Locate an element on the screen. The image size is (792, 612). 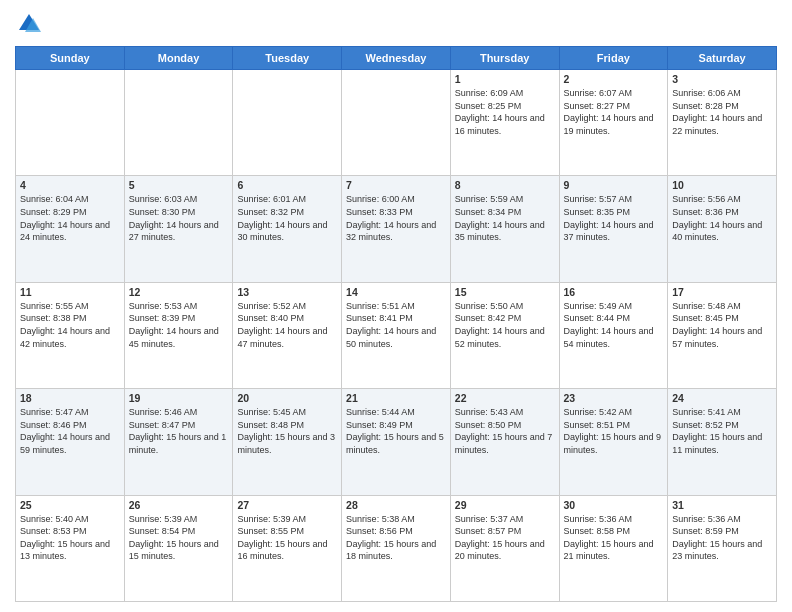
calendar-cell: 1Sunrise: 6:09 AMSunset: 8:25 PMDaylight… is located at coordinates (504, 123).